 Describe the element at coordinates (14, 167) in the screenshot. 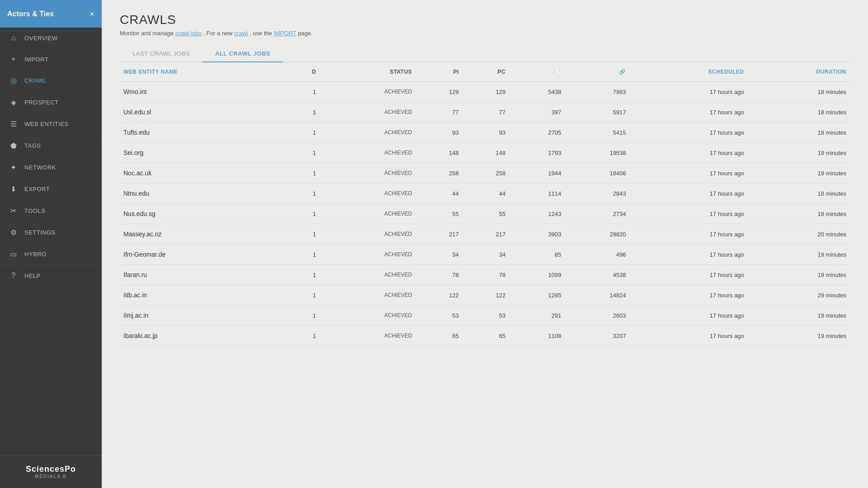

I see `network-icon: ✦` at that location.